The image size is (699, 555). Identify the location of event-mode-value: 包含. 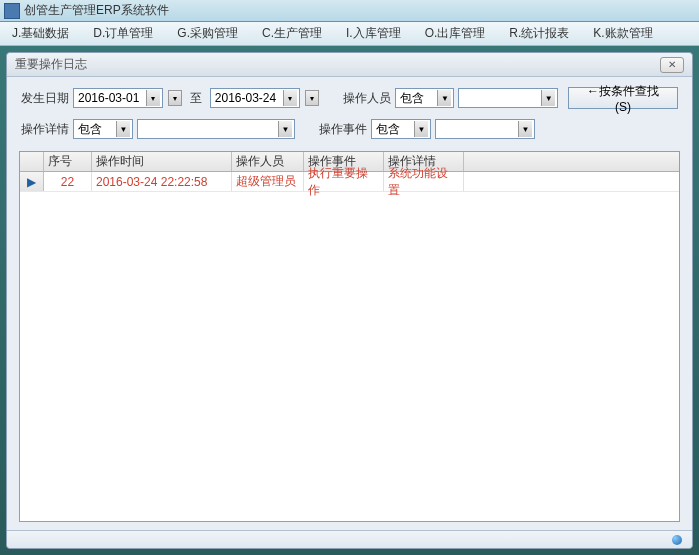
(388, 130).